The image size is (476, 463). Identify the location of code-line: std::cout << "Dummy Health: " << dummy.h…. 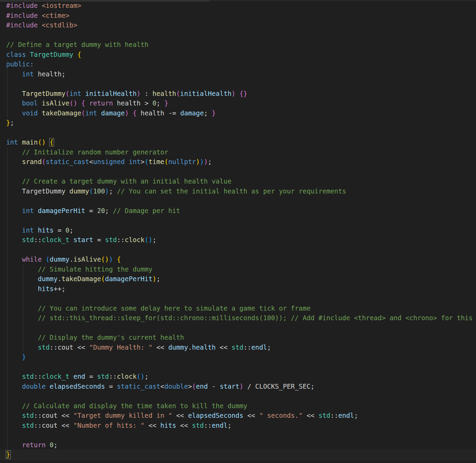
(238, 348).